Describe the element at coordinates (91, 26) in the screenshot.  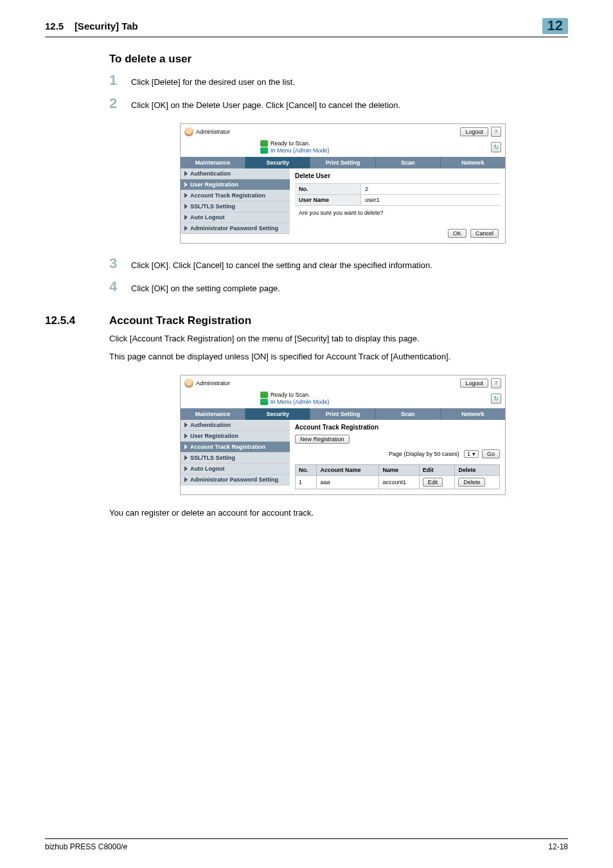
I see `running-header: 12.5 [Security] Tab` at that location.